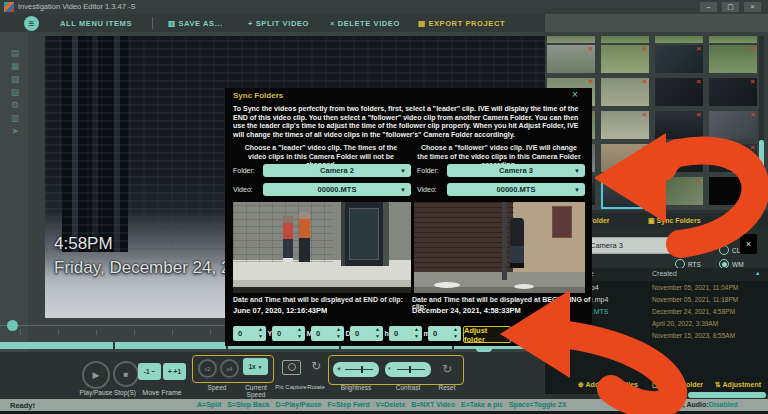 This screenshot has width=768, height=414. Describe the element at coordinates (608, 385) in the screenshot. I see `add-video-files-button: ⊕ Add Video Files` at that location.